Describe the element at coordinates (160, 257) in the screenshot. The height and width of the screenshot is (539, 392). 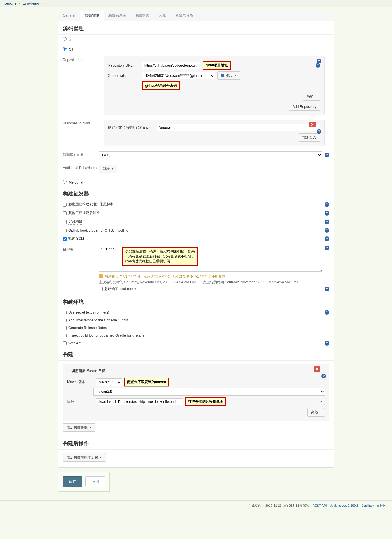
I see `annotation-schedule: 该配置是远程代码库，指定时间去扫描，如果代码有更改就重新打包，没有更改就不打包。…` at that location.